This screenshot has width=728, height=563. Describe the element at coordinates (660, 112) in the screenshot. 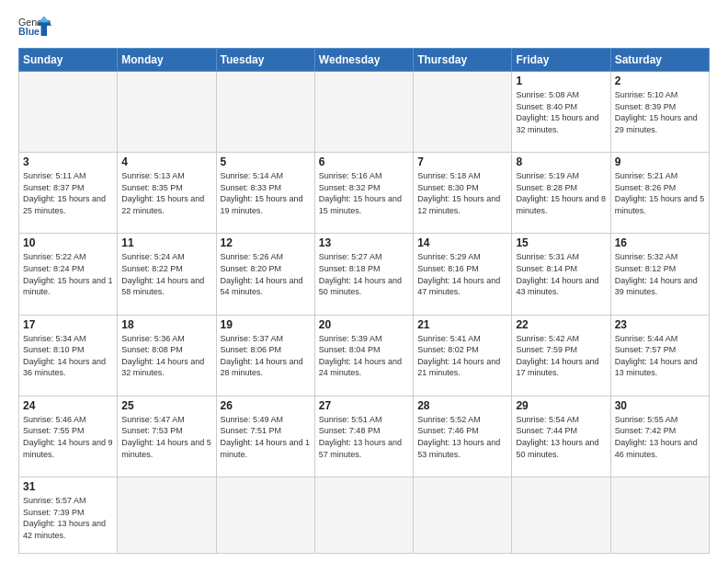

I see `day-cell-2: 2Sunrise: 5:10 AM Sunset: 8:39 PM Daylig…` at that location.